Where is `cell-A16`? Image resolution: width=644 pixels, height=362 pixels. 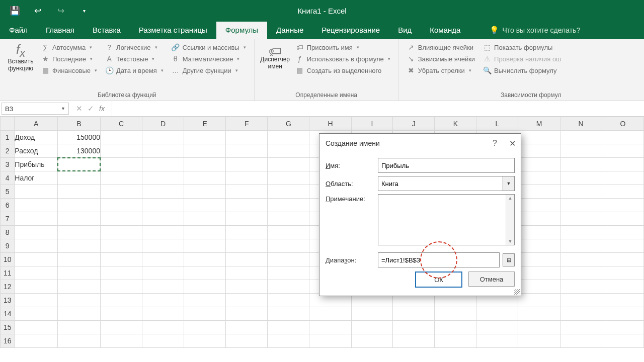 cell-A16 is located at coordinates (36, 341).